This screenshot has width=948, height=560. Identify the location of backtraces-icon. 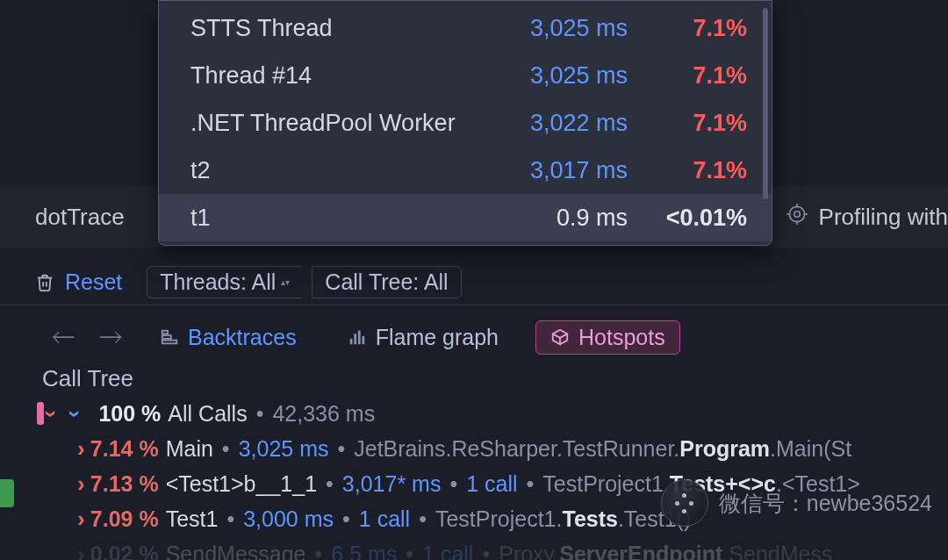
(169, 337).